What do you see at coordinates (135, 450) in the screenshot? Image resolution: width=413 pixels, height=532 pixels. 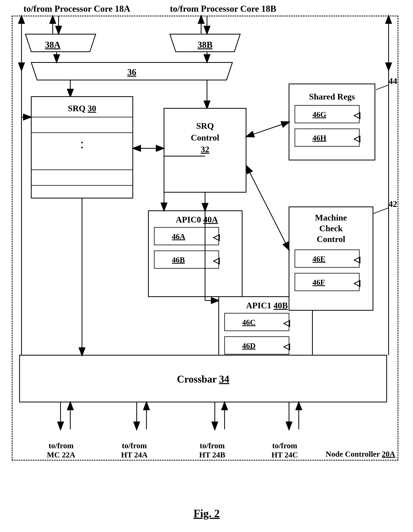 I see `bottom-label-ht24a: to/from HT 24A` at bounding box center [135, 450].